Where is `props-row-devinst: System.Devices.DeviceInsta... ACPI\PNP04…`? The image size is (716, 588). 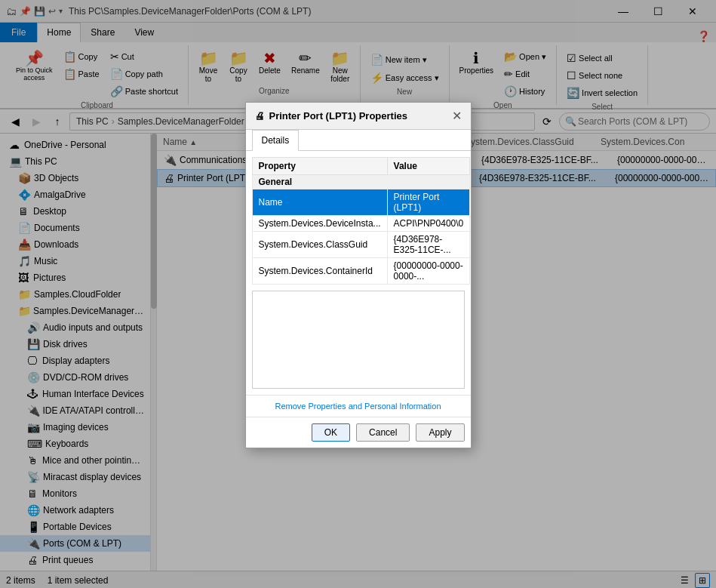
props-row-devinst: System.Devices.DeviceInsta... ACPI\PNP04… is located at coordinates (361, 223).